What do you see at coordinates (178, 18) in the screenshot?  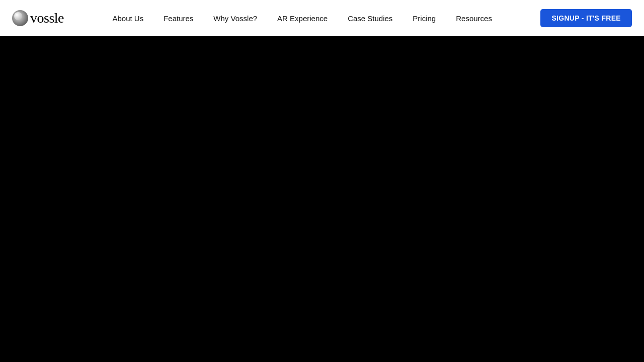 I see `nav-item-features: Features` at bounding box center [178, 18].